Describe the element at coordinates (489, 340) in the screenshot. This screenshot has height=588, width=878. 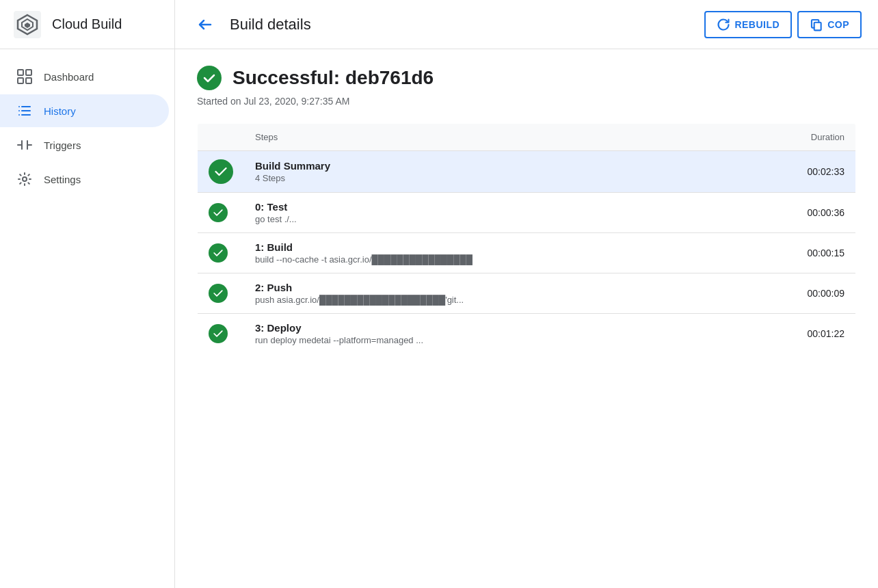
I see `step-sub: run deploy medetai --platform=managed ..…` at that location.